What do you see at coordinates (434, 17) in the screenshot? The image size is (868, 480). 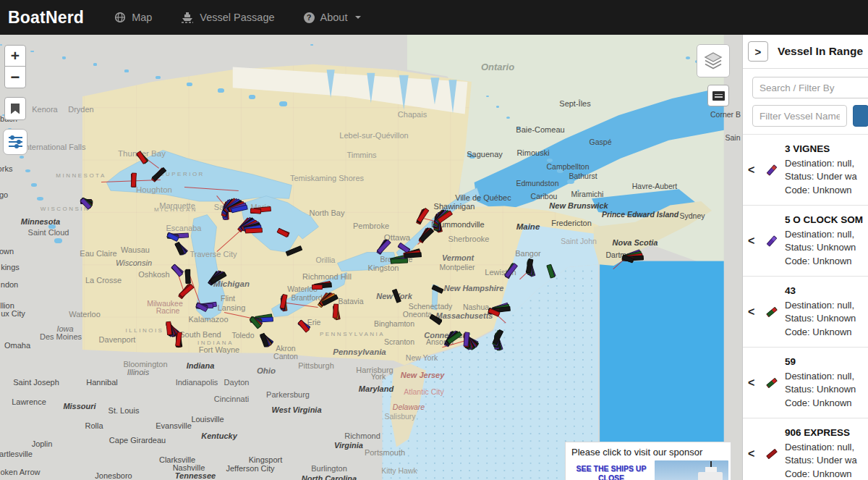 I see `top-navbar: BoatNerd Map Vessel Passage ? About` at bounding box center [434, 17].